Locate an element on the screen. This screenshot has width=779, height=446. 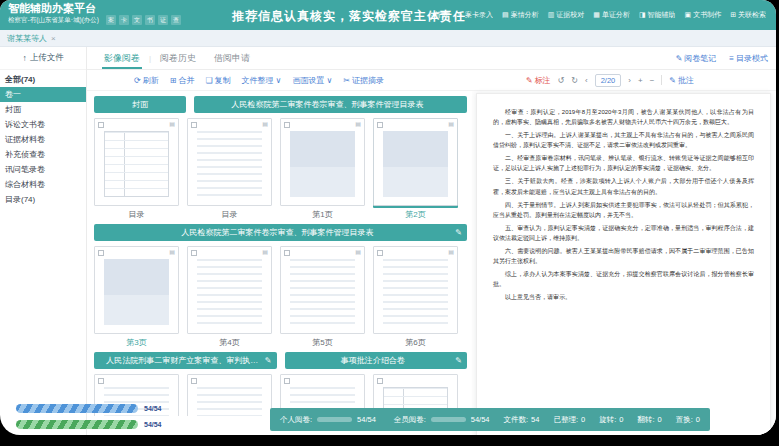
group-header-notes-volume: 事项批注介绍合卷 ✎ is located at coordinates (376, 360).